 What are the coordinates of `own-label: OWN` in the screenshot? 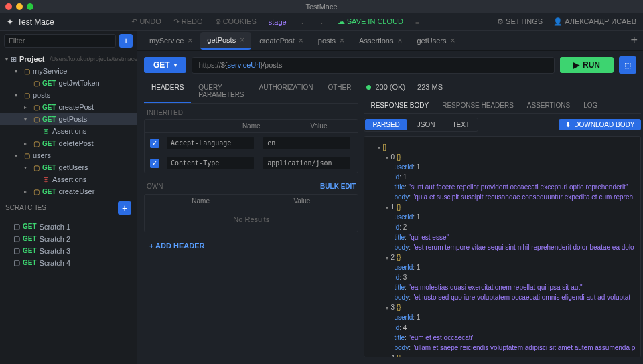 It's located at (155, 186).